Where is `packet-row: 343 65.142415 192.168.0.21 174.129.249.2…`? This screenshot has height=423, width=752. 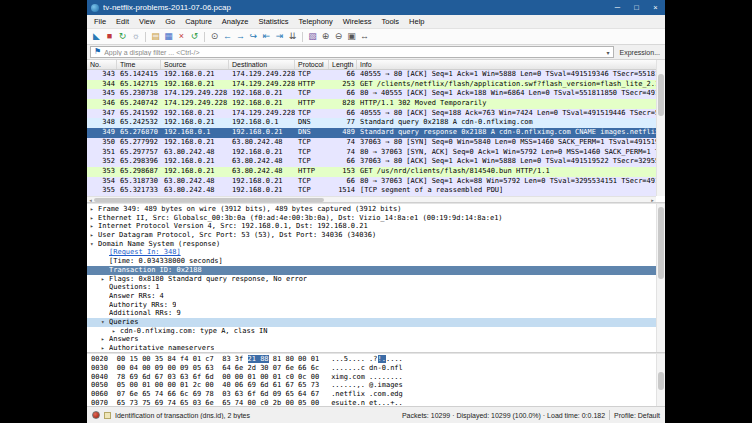
packet-row: 343 65.142415 192.168.0.21 174.129.249.2… is located at coordinates (376, 75).